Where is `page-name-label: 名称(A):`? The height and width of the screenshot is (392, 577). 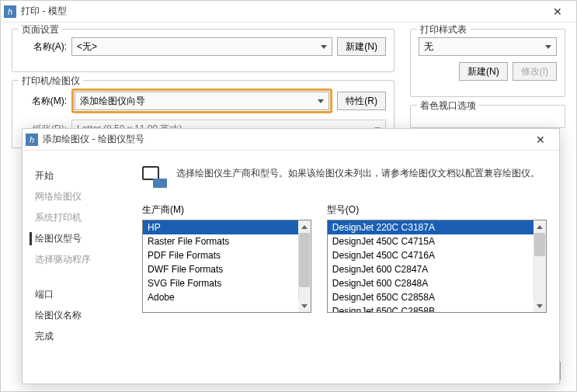 page-name-label: 名称(A): is located at coordinates (43, 47).